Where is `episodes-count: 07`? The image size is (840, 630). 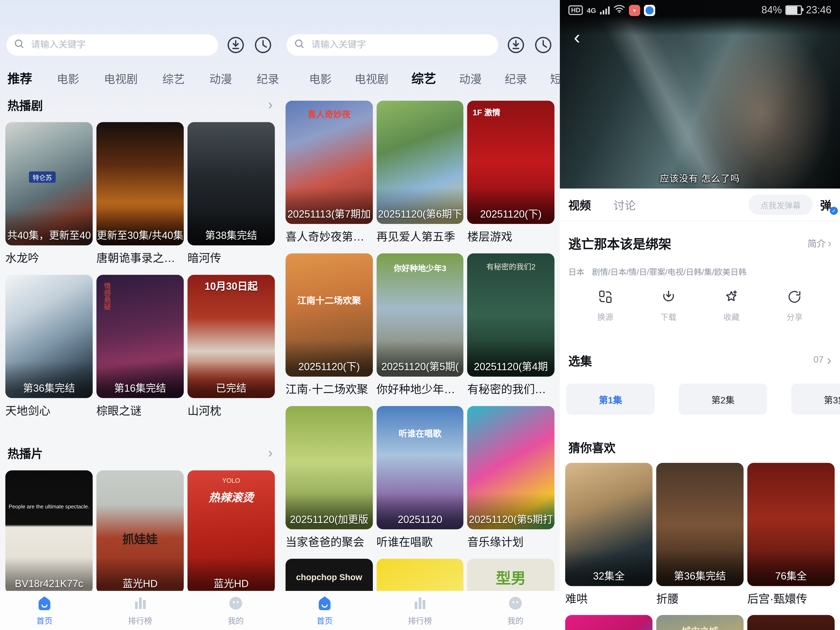
episodes-count: 07 is located at coordinates (823, 360).